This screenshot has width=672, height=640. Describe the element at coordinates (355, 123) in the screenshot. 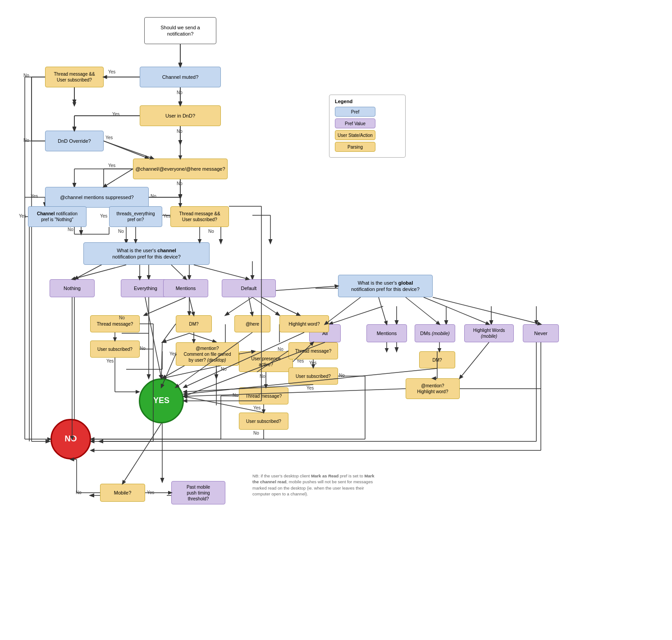

I see `legend-pref-value-box: Pref Value` at that location.